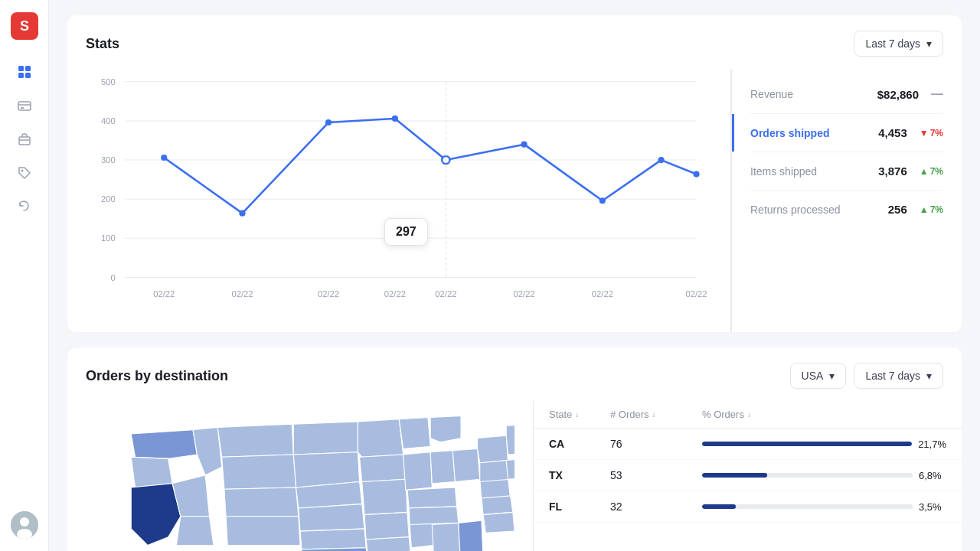  I want to click on orders-country-dropdown: USA ▾, so click(818, 376).